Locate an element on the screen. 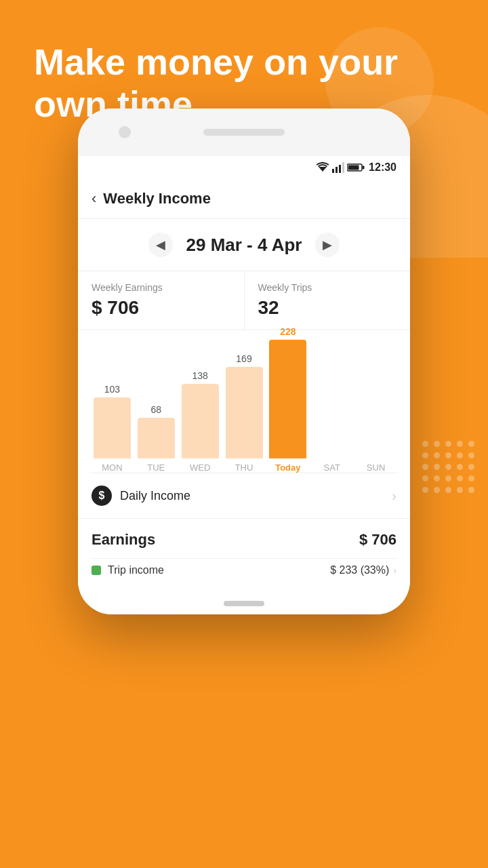 The height and width of the screenshot is (868, 488). daily-income-row: $ Daily Income › is located at coordinates (244, 496).